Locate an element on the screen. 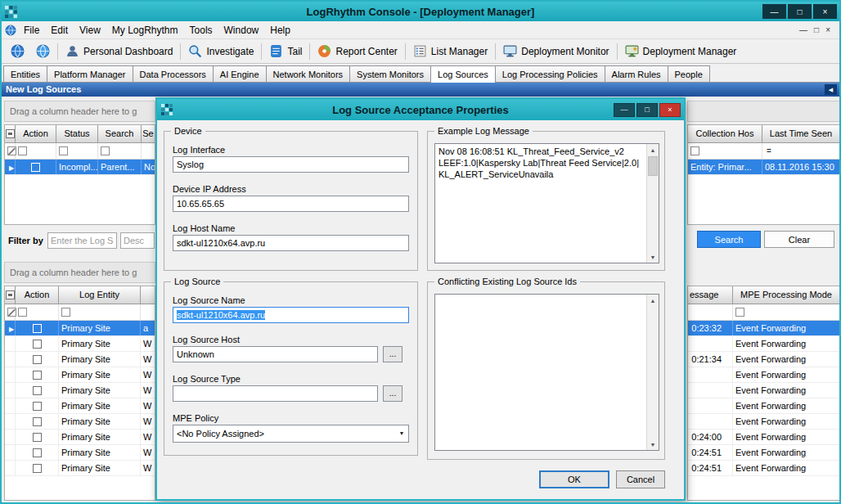 This screenshot has width=841, height=504. mpe-policy-dropdown: <No Policy Assigned> ▼ is located at coordinates (291, 434).